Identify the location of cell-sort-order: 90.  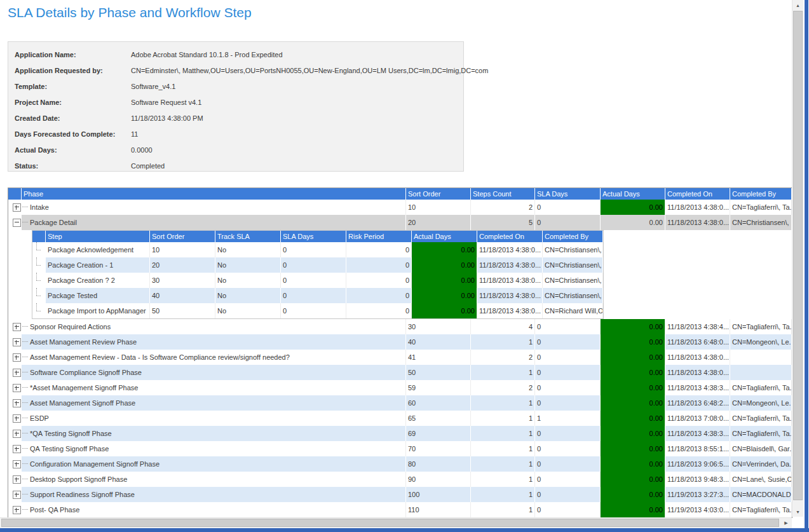
(438, 479).